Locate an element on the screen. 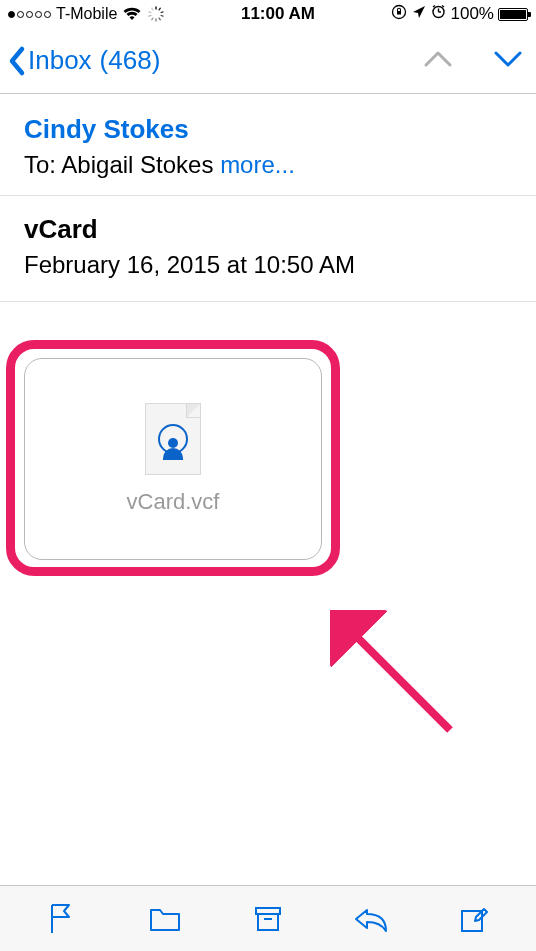  subject: vCard is located at coordinates (268, 230).